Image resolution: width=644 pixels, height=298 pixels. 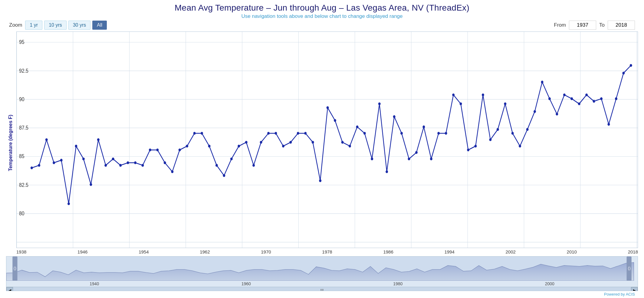 What do you see at coordinates (322, 289) in the screenshot?
I see `scroll-track: III` at bounding box center [322, 289].